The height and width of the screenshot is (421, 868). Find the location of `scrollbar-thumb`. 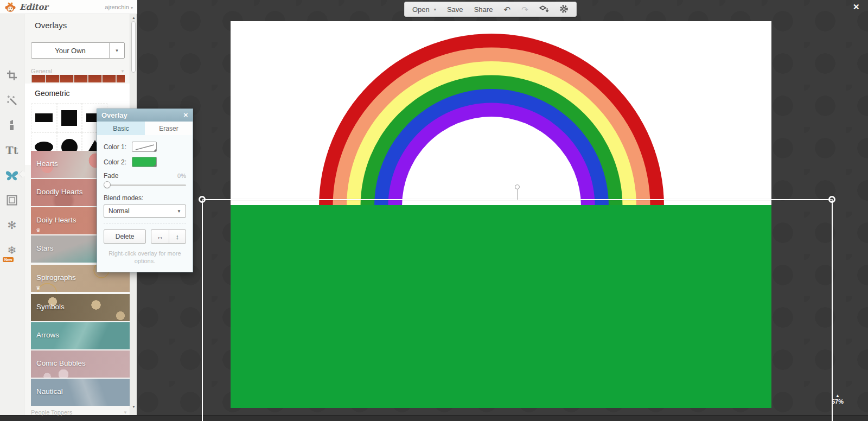

scrollbar-thumb is located at coordinates (133, 47).